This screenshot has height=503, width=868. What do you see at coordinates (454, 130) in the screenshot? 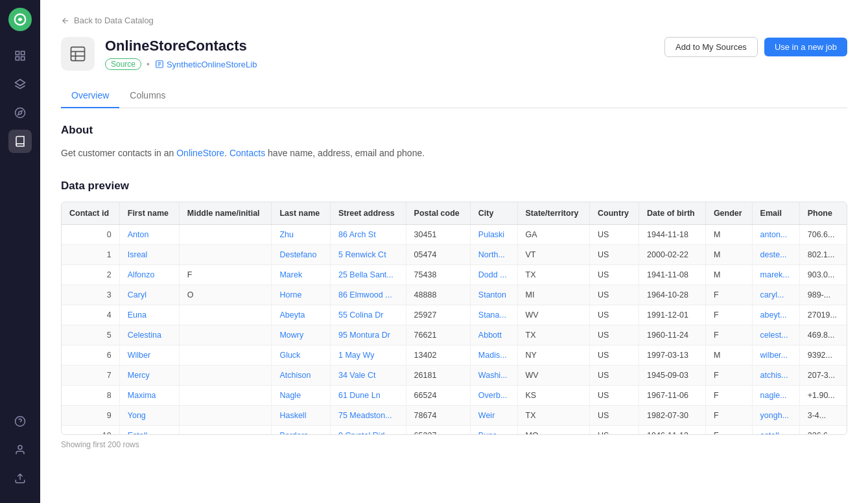
I see `about-title: About` at bounding box center [454, 130].